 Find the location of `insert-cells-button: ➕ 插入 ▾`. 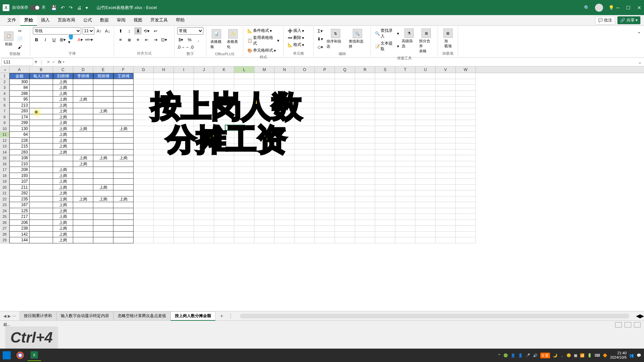

insert-cells-button: ➕ 插入 ▾ is located at coordinates (299, 31).